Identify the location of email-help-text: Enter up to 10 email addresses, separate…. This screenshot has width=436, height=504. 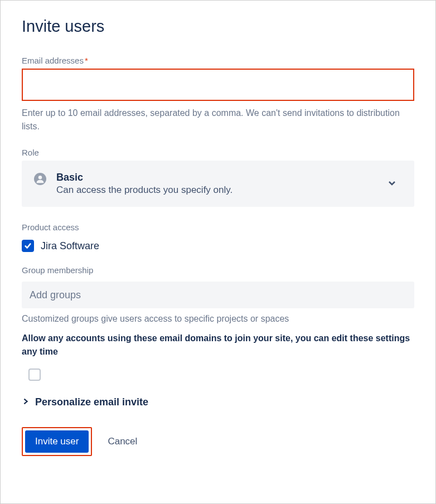
(218, 120).